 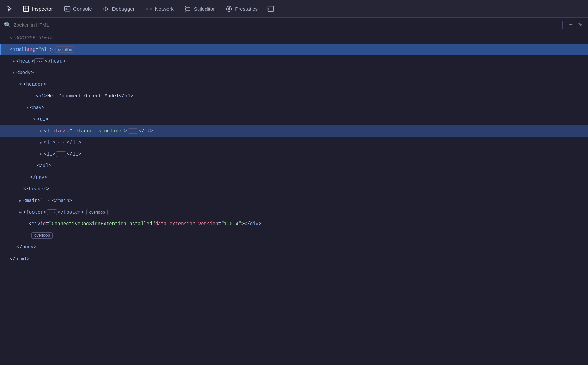 I want to click on cursor-button, so click(x=10, y=9).